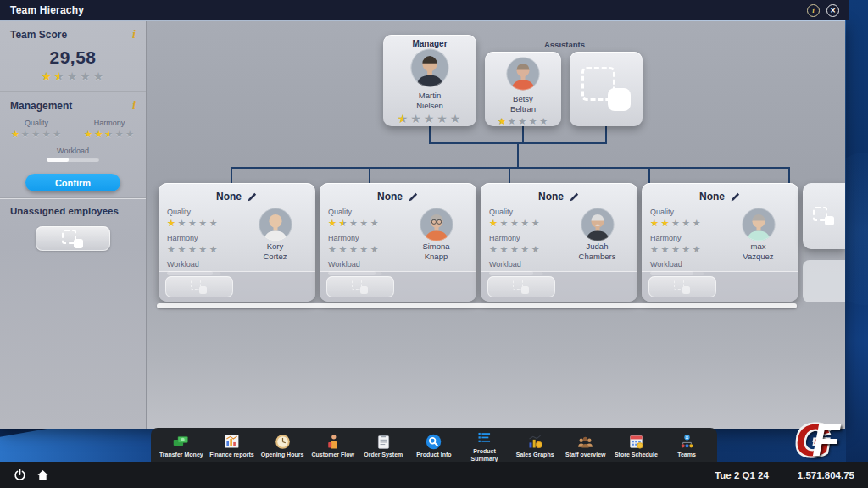 The width and height of the screenshot is (868, 488). What do you see at coordinates (20, 474) in the screenshot?
I see `power-icon` at bounding box center [20, 474].